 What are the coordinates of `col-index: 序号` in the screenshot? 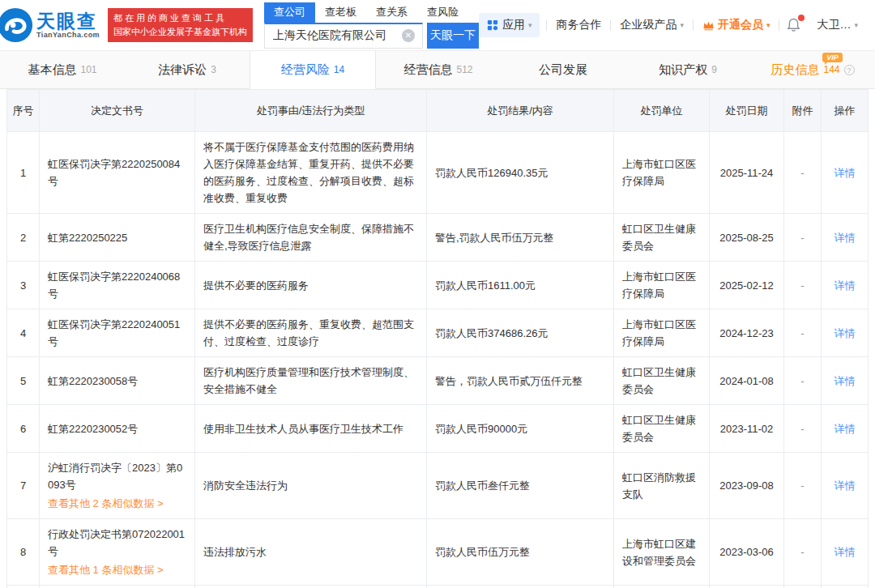 It's located at (23, 111).